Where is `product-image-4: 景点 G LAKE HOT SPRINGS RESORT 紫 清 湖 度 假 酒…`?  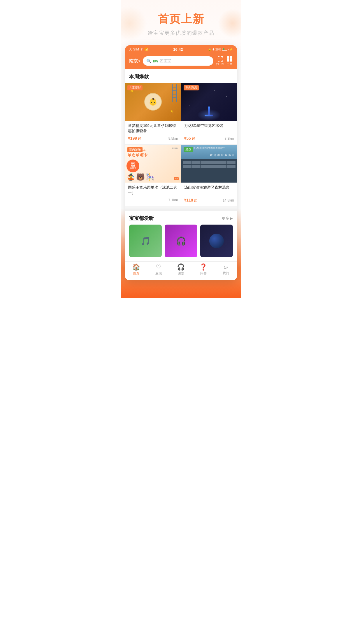
product-image-4: 景点 G LAKE HOT SPRINGS RESORT 紫 清 湖 度 假 酒… is located at coordinates (209, 164).